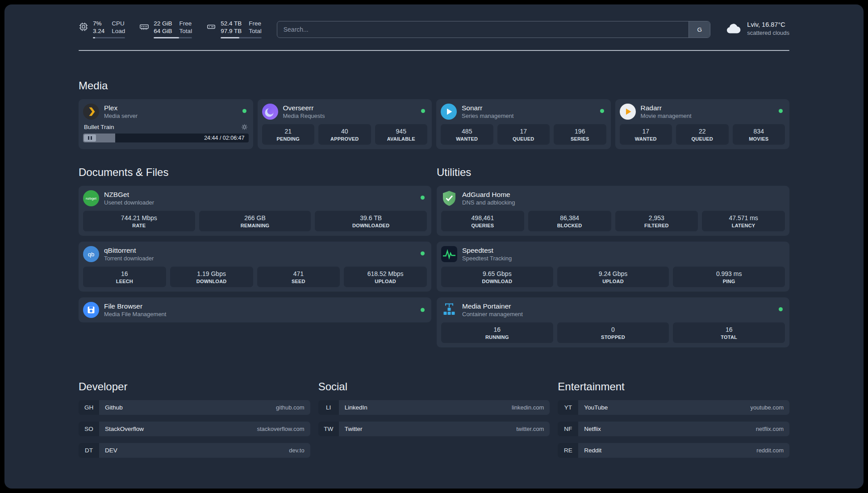  What do you see at coordinates (613, 322) in the screenshot?
I see `service-card-portainer: Media Portainer Container management 16R…` at bounding box center [613, 322].